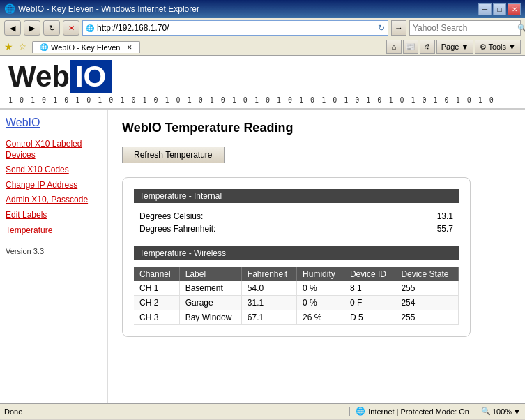 Image resolution: width=525 pixels, height=420 pixels. What do you see at coordinates (427, 289) in the screenshot?
I see `cell-device_state-0: 255` at bounding box center [427, 289].